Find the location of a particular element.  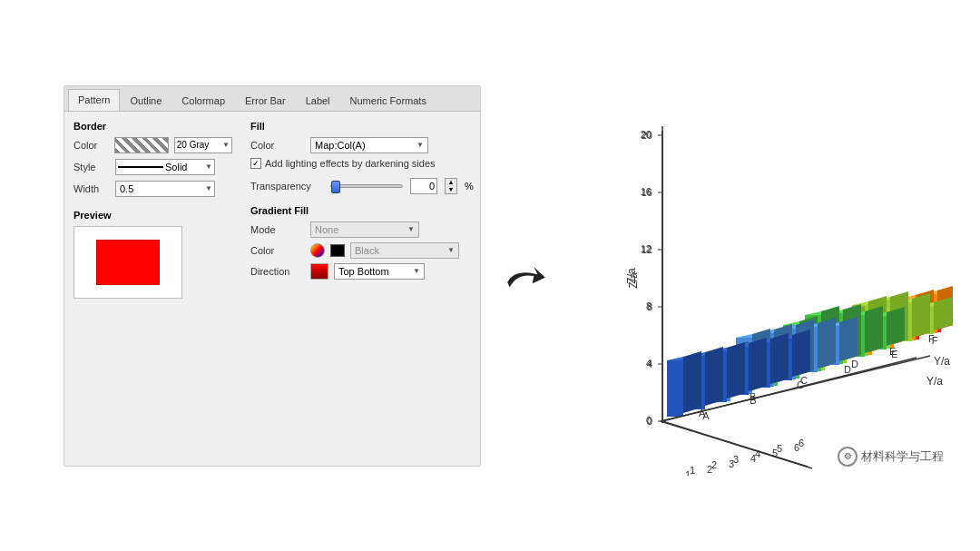

svg-text: F is located at coordinates (935, 340).